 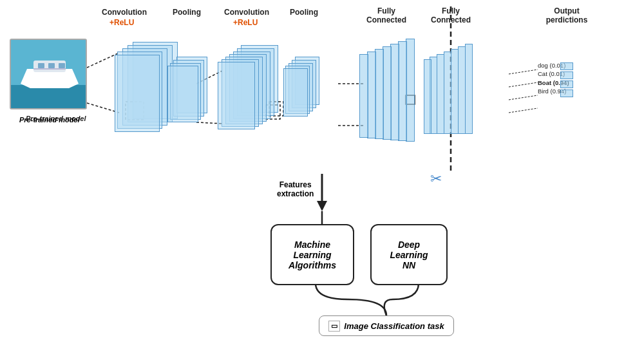 I want to click on output-predictions: dog (0.01) Cat (0.01) Boat (0.94) Bird (…, so click(x=554, y=79).